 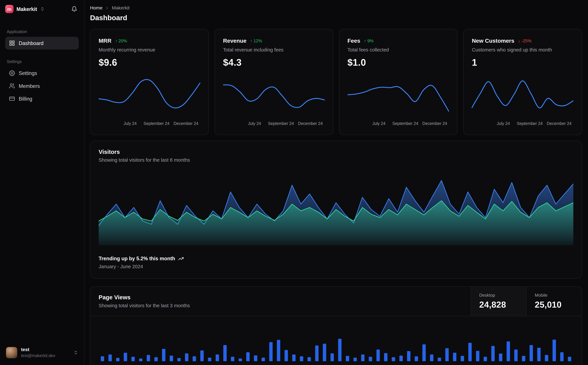 I want to click on sidebar: m Makerkit Application Dashboard Setting…, so click(x=42, y=182).